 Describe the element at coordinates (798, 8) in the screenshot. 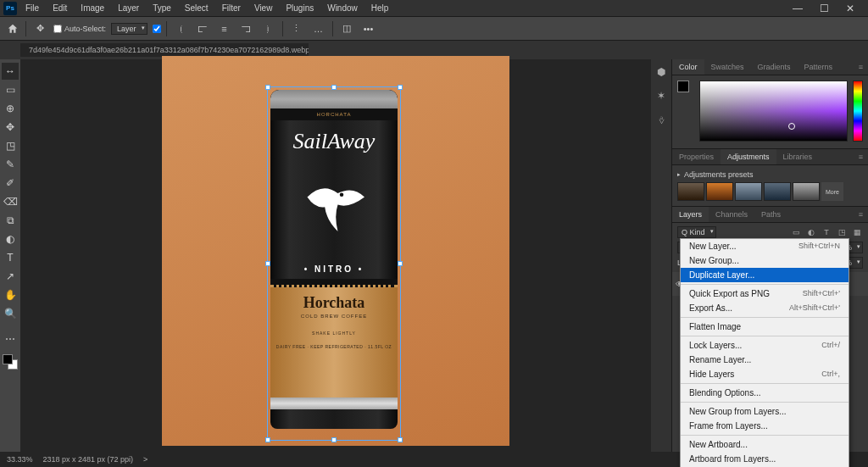

I see `minimize-button: —` at that location.